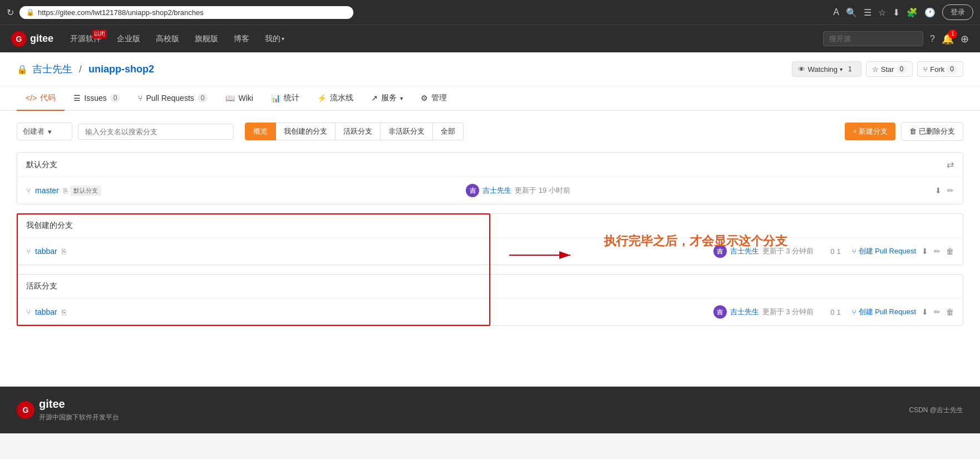 The height and width of the screenshot is (459, 980). Describe the element at coordinates (965, 39) in the screenshot. I see `plus-icon: ⊕` at that location.